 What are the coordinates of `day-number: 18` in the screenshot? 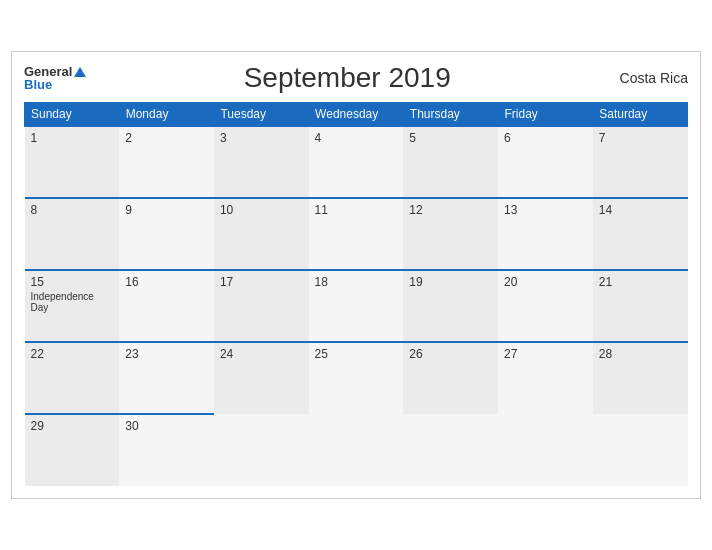 It's located at (356, 282).